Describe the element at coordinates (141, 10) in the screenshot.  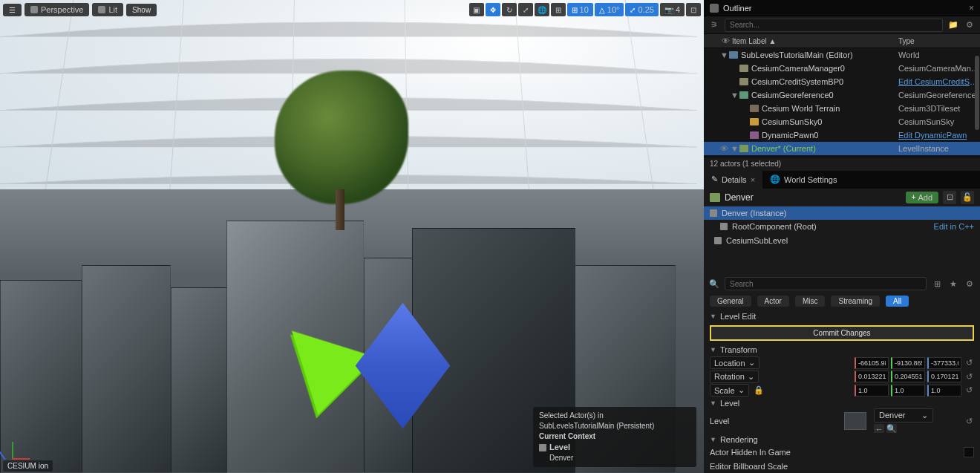
I see `show-dropdown: Show` at that location.